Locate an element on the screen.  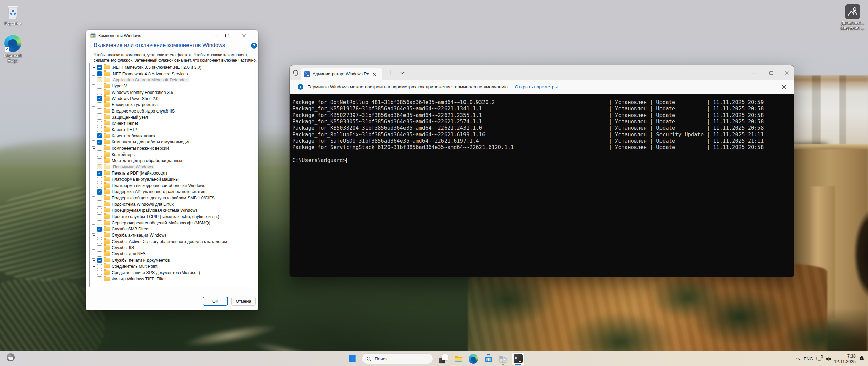
open-settings-link: Открыть параметры is located at coordinates (536, 87).